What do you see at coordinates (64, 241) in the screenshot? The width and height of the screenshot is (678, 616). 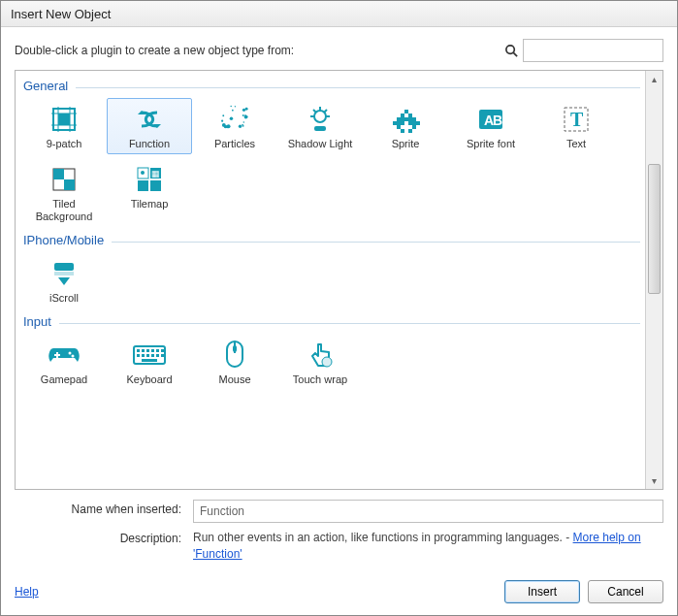 I see `category-name: IPhone/Mobile` at bounding box center [64, 241].